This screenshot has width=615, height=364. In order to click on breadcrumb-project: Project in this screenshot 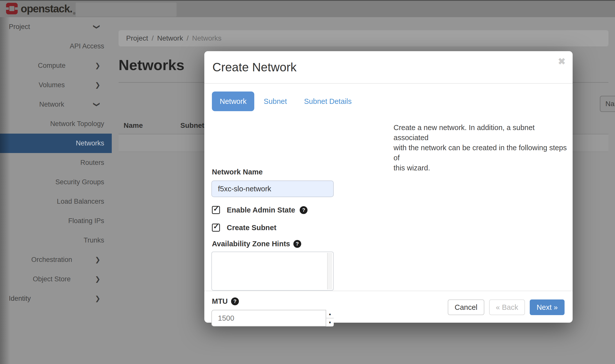, I will do `click(137, 38)`.